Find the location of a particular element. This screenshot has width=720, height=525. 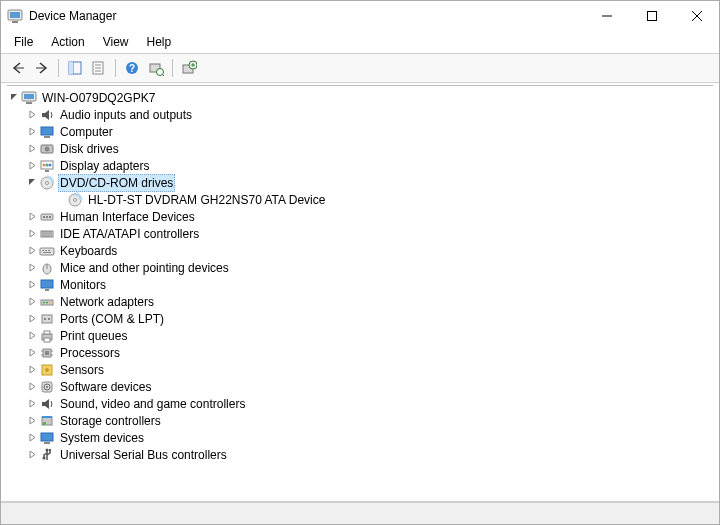

dvd-icon is located at coordinates (75, 200).